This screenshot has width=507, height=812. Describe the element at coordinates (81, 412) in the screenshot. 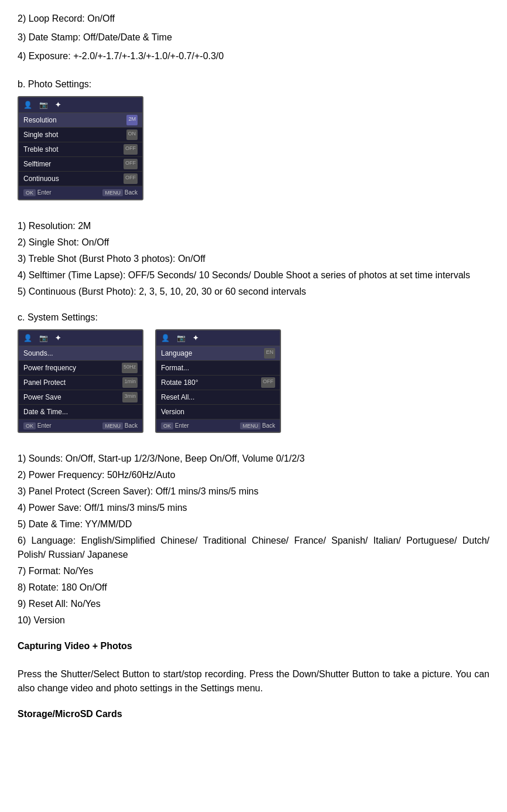

I see `menu-item-date-time: Date & Time...` at that location.